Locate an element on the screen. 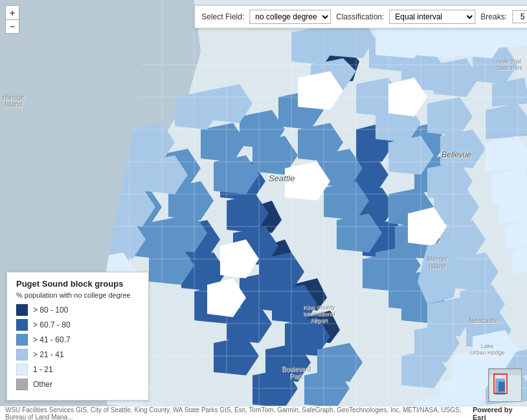  classification-label: Classification: is located at coordinates (360, 17).